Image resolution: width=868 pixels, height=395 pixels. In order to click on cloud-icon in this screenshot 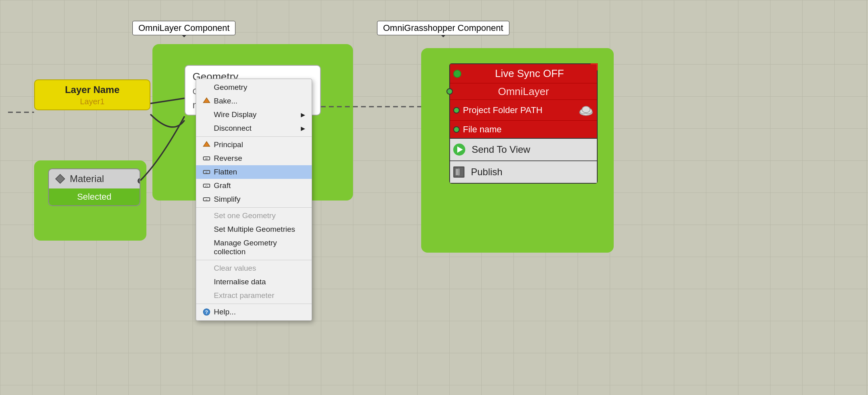, I will do `click(586, 110)`.